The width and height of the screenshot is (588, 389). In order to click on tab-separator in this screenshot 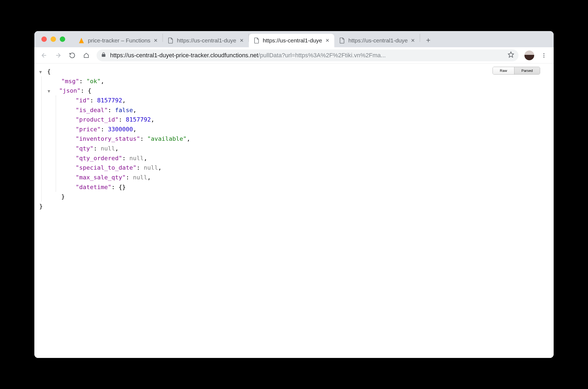, I will do `click(420, 38)`.